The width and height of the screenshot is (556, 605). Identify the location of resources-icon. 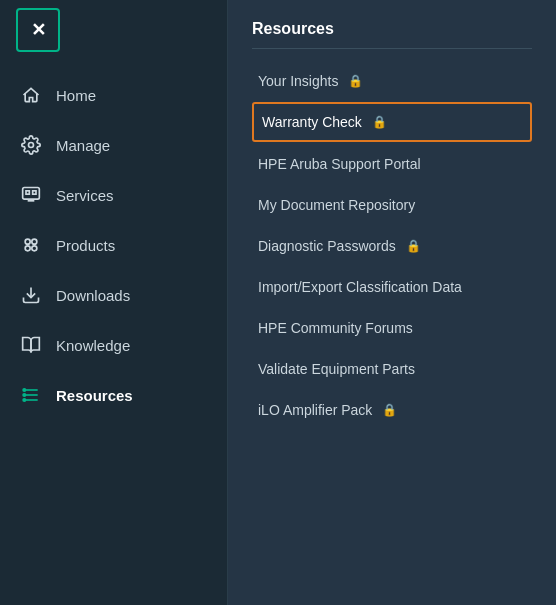
(31, 395).